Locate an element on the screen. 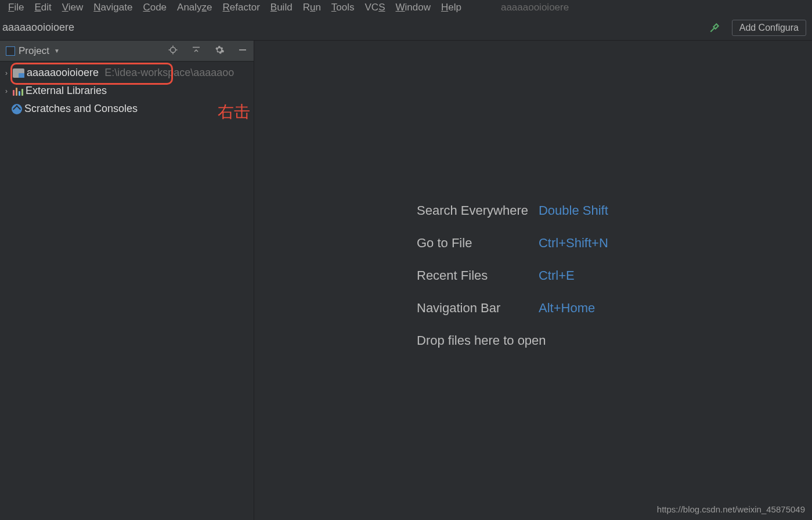 The image size is (812, 520). menu-build: Build is located at coordinates (282, 8).